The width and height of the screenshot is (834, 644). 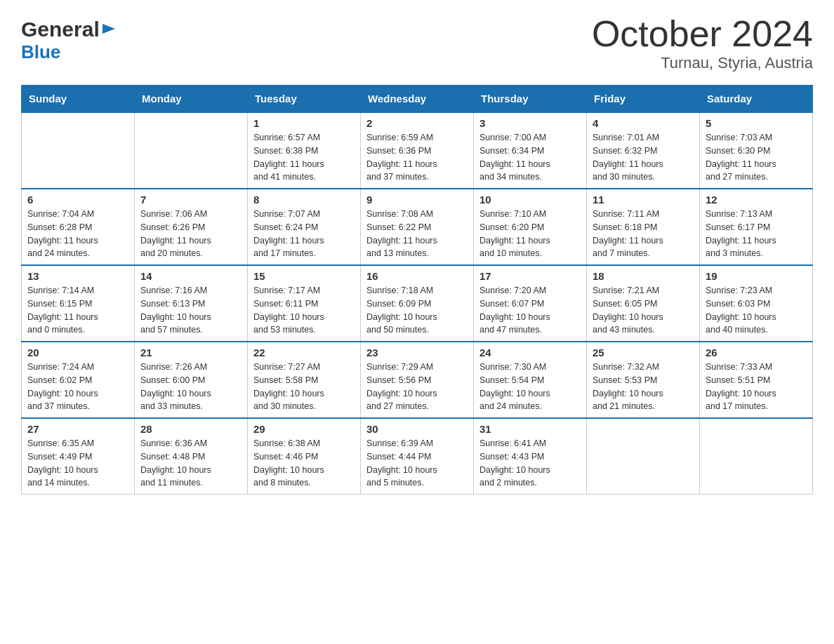 I want to click on calendar-cell: 21Sunrise: 7:26 AM Sunset: 6:00 PM Dayli…, so click(x=191, y=380).